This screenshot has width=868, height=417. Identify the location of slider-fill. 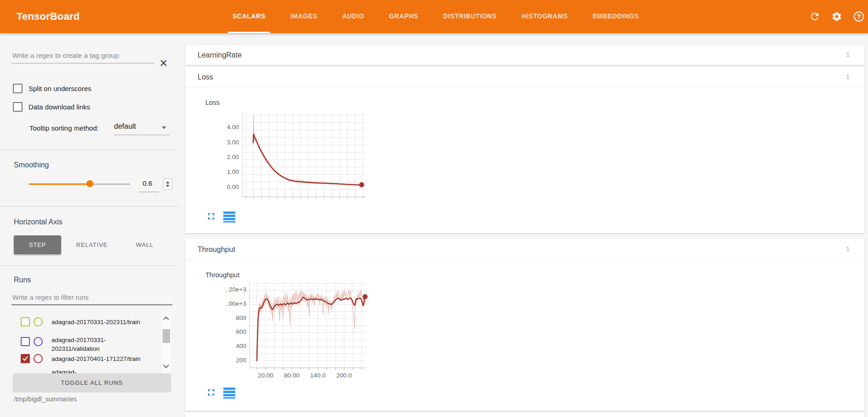
(59, 184).